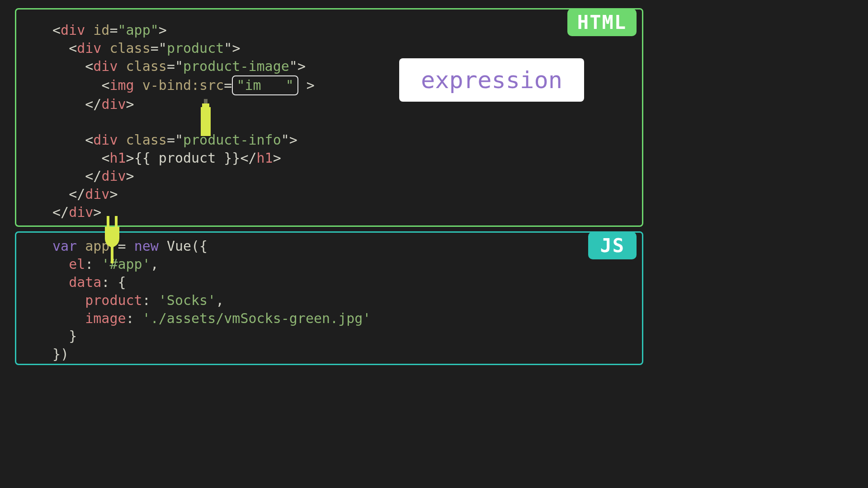 The width and height of the screenshot is (868, 488). Describe the element at coordinates (602, 23) in the screenshot. I see `html-badge: HTML` at that location.